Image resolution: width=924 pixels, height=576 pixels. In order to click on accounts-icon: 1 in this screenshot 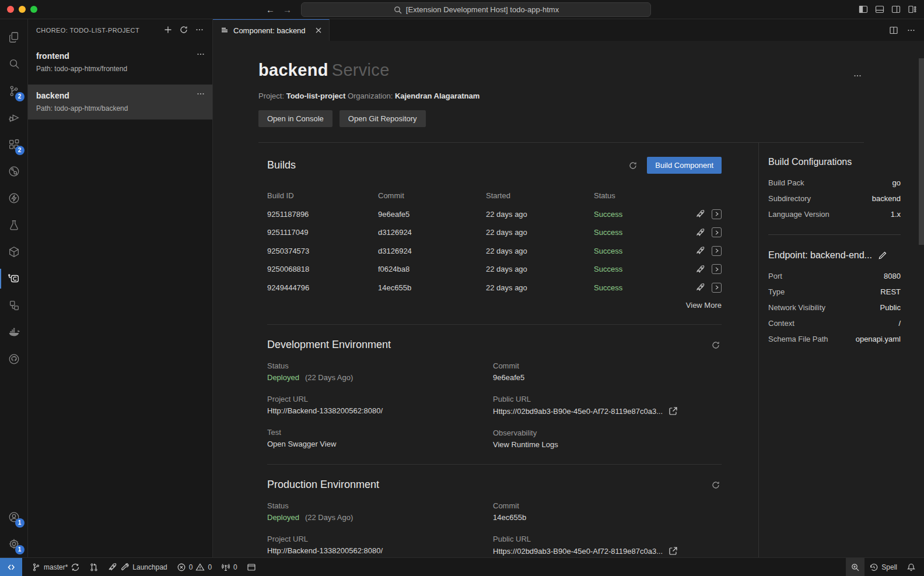, I will do `click(14, 517)`.